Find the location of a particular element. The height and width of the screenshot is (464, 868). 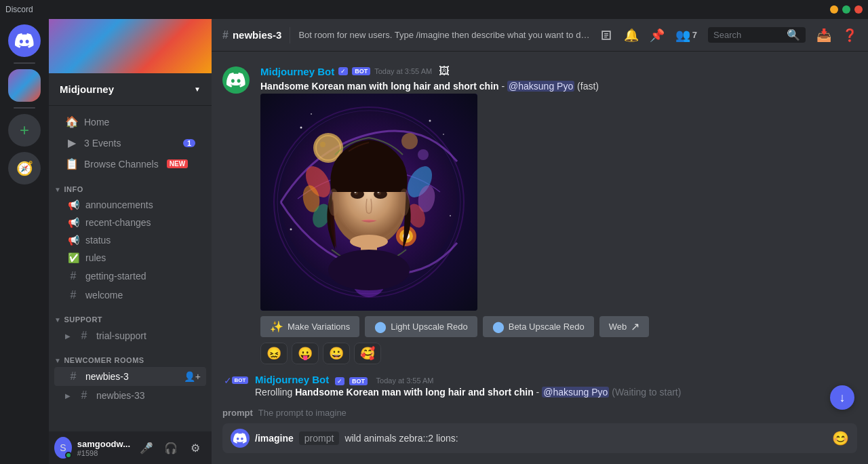

msg1-bold: Handsome Korean man with long hair and s… is located at coordinates (380, 86).